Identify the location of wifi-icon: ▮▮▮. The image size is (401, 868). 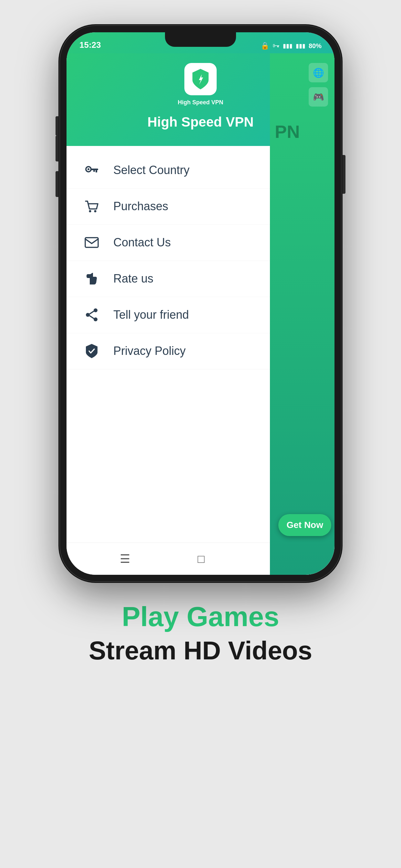
(301, 46).